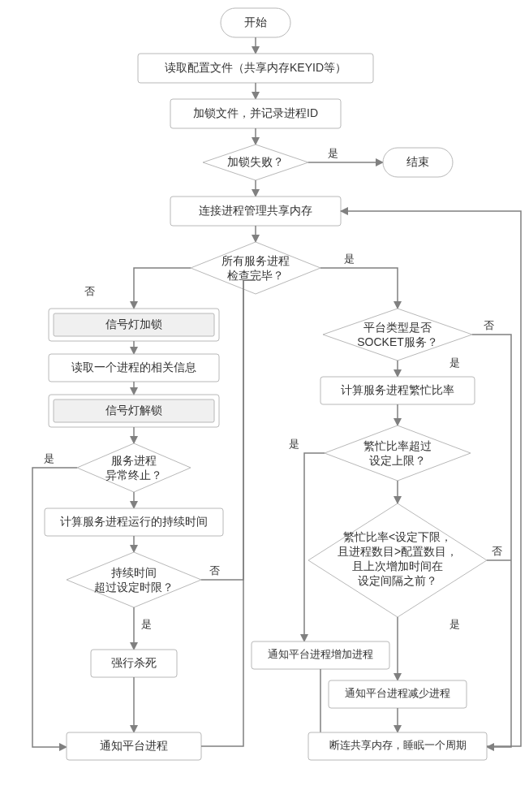 The image size is (529, 812). Describe the element at coordinates (134, 475) in the screenshot. I see `proc-abnormal-line2: 异常终止？` at that location.